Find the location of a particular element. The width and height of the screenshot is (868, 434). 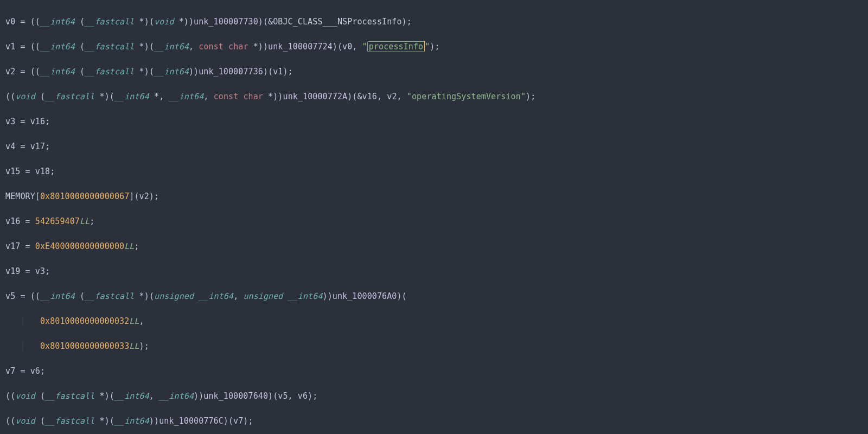

code-line: v16 = 542659407LL; is located at coordinates (434, 221).